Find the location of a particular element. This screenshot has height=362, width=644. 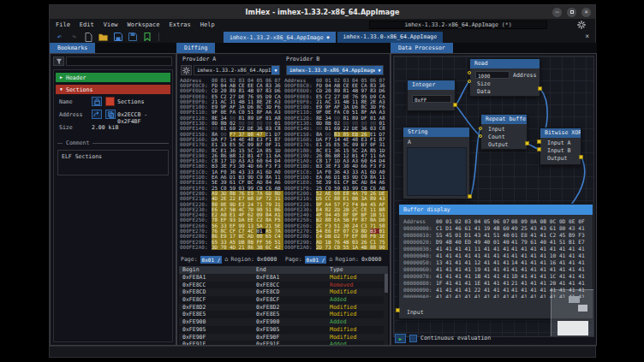

table-row: 0xFE8CD0xFE8CDModified is located at coordinates (283, 293).